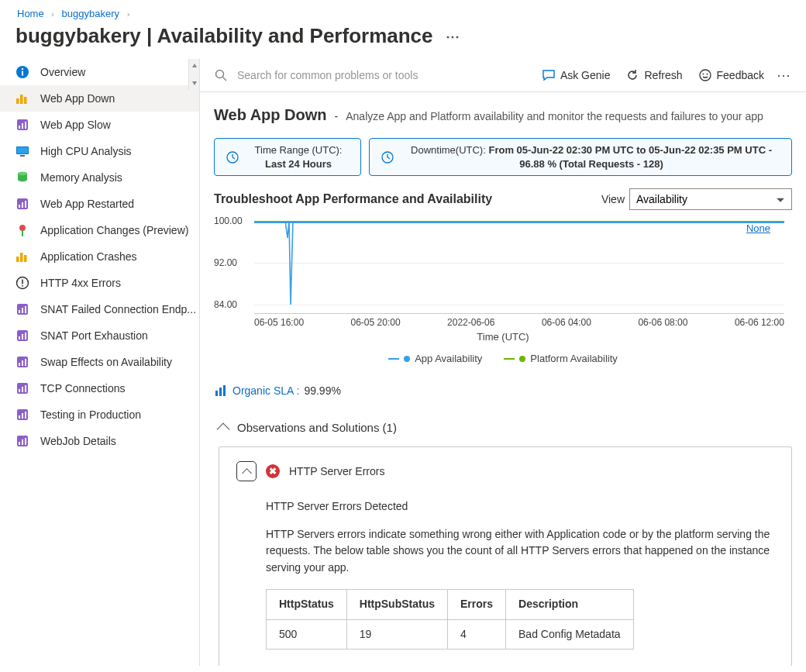  What do you see at coordinates (705, 75) in the screenshot?
I see `smile-icon` at bounding box center [705, 75].